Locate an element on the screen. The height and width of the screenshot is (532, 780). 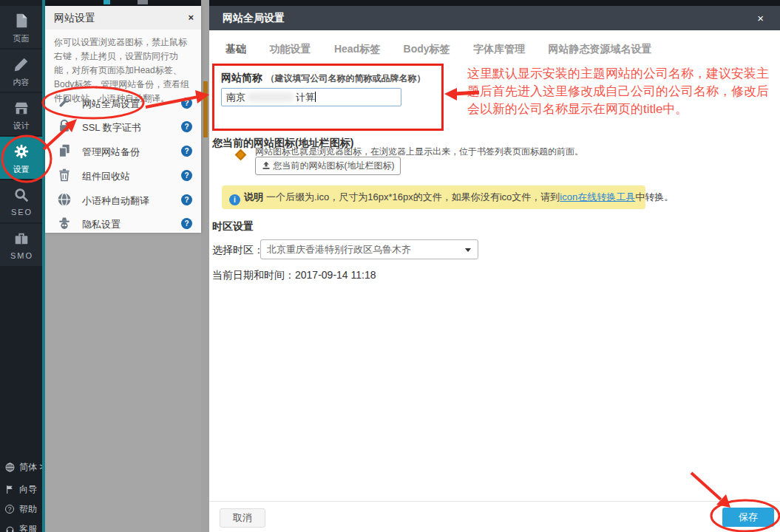
timezone-select: 北京重庆香港特别行政区乌鲁木齐 is located at coordinates (370, 250).